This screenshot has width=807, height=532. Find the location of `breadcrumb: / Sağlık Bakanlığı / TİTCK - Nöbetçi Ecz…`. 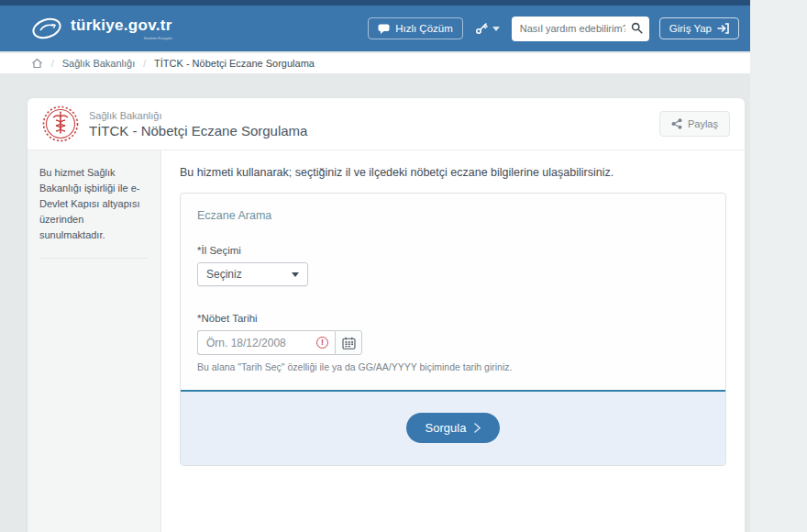

breadcrumb: / Sağlık Bakanlığı / TİTCK - Nöbetçi Ecz… is located at coordinates (375, 63).